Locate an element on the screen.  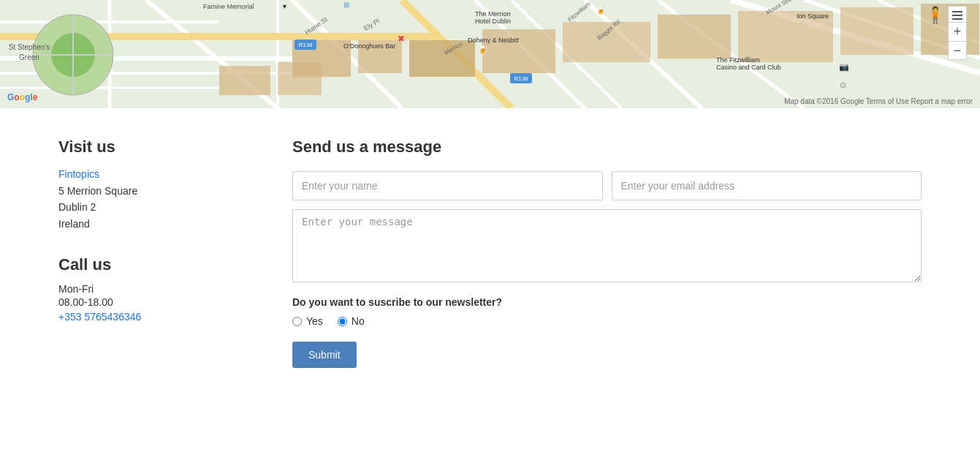
message-textarea is located at coordinates (607, 246).